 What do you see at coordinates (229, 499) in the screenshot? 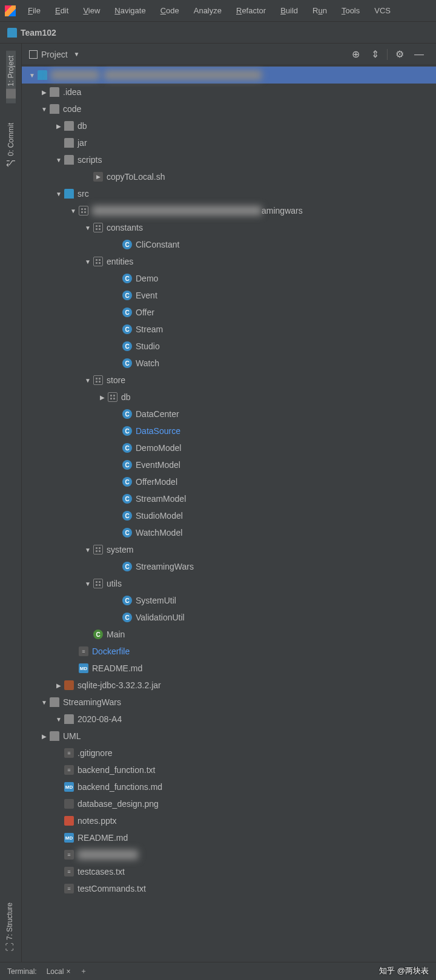
I see `tree-item: ▶CStreamModel` at bounding box center [229, 499].